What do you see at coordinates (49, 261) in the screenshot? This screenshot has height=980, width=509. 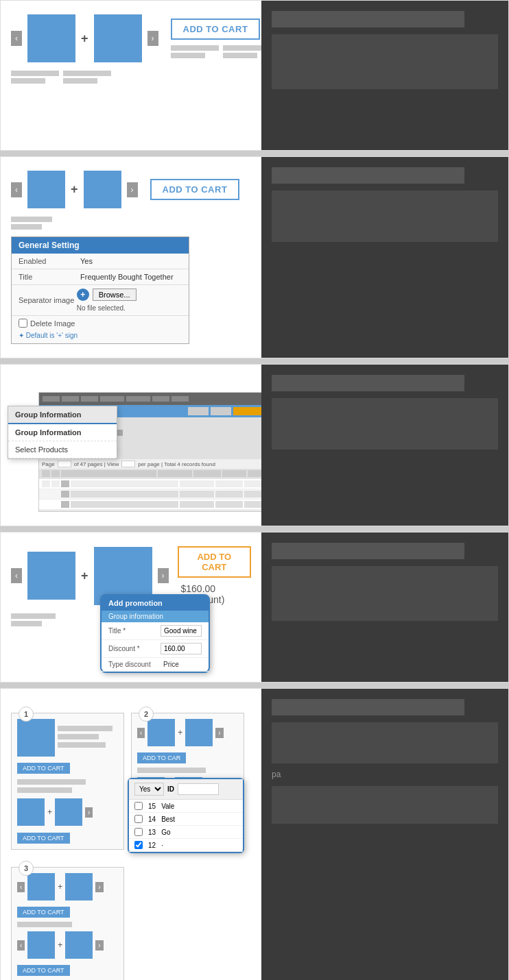 I see `gs-label-enabled: Enabled` at bounding box center [49, 261].